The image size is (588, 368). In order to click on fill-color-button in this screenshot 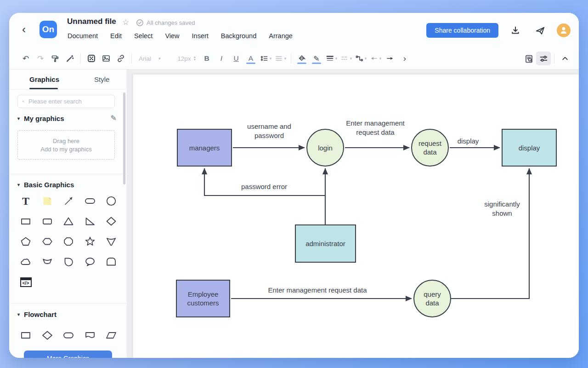, I will do `click(302, 58)`.